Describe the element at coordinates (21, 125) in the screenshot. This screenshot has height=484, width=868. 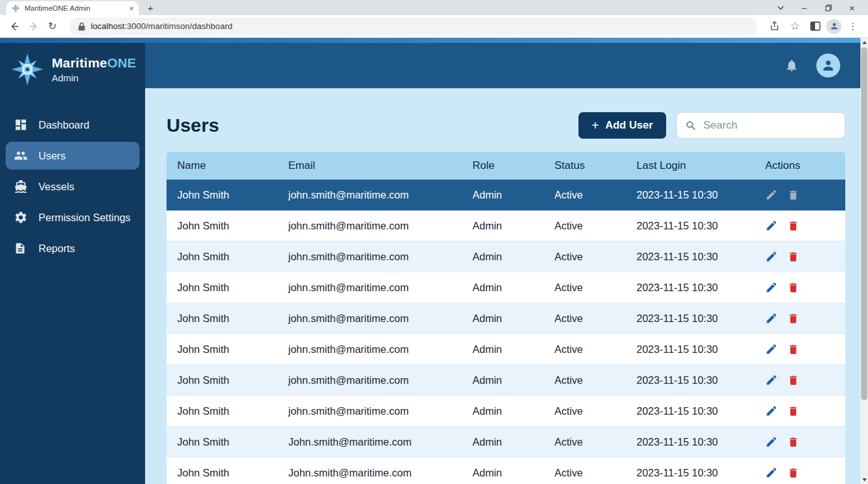
I see `dashboard-icon` at that location.